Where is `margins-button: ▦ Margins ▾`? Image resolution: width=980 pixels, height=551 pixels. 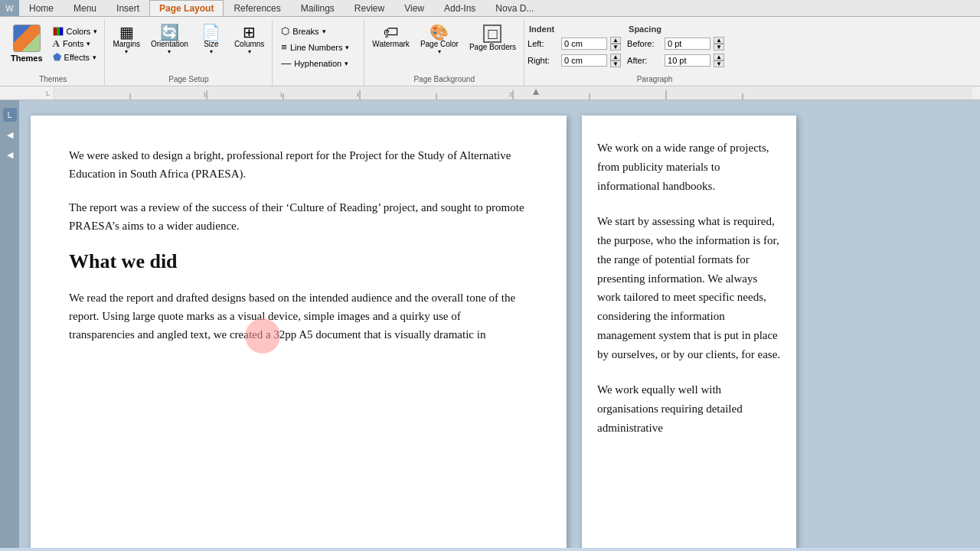
margins-button: ▦ Margins ▾ is located at coordinates (126, 40).